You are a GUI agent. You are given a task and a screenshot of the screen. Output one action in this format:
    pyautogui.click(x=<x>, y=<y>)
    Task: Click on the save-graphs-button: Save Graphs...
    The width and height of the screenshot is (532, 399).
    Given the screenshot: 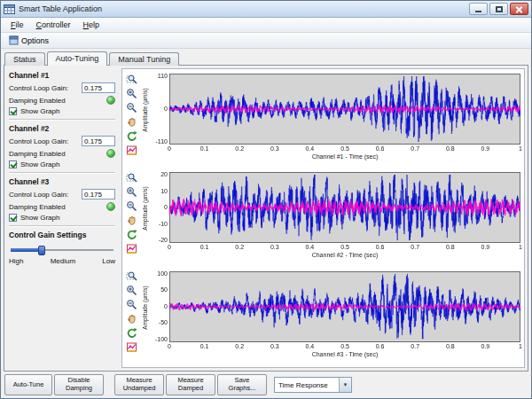 What is the action you would take?
    pyautogui.click(x=242, y=385)
    